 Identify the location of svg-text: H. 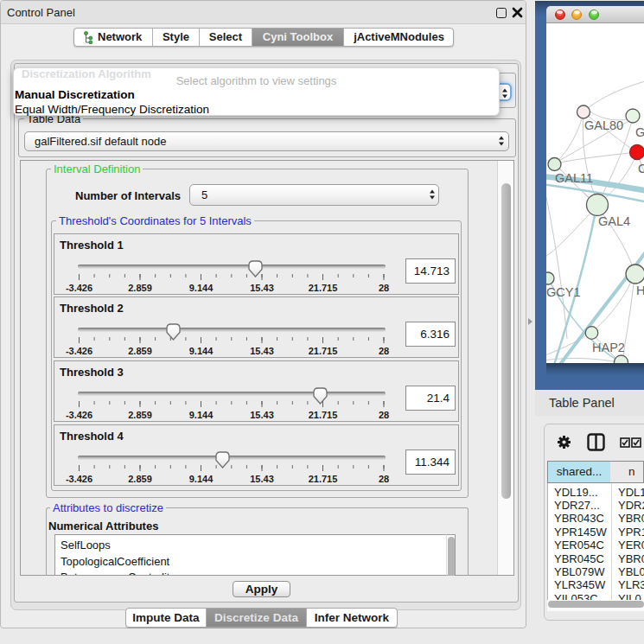
(640, 290).